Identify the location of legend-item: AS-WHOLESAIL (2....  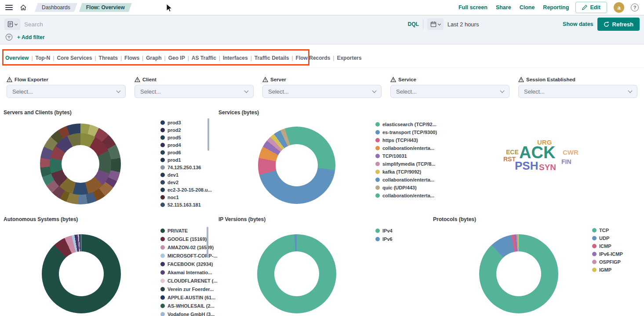
(189, 306).